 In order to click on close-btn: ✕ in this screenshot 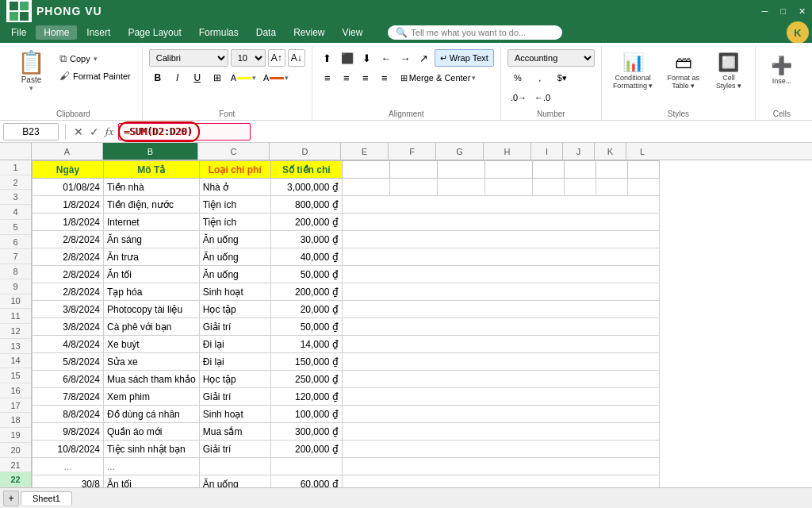, I will do `click(802, 11)`.